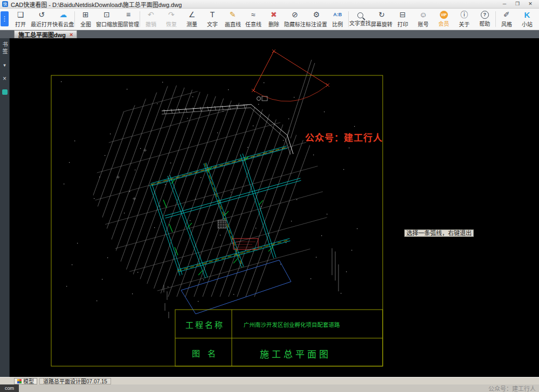 The width and height of the screenshot is (539, 392). Describe the element at coordinates (212, 19) in the screenshot. I see `toolbar-button: T 文字` at that location.